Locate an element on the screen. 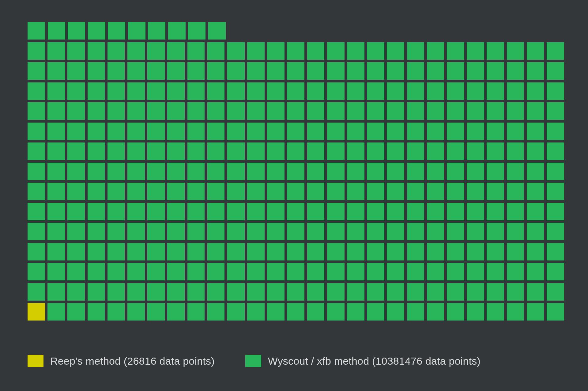 The image size is (588, 391). legend-swatch-reep is located at coordinates (36, 361).